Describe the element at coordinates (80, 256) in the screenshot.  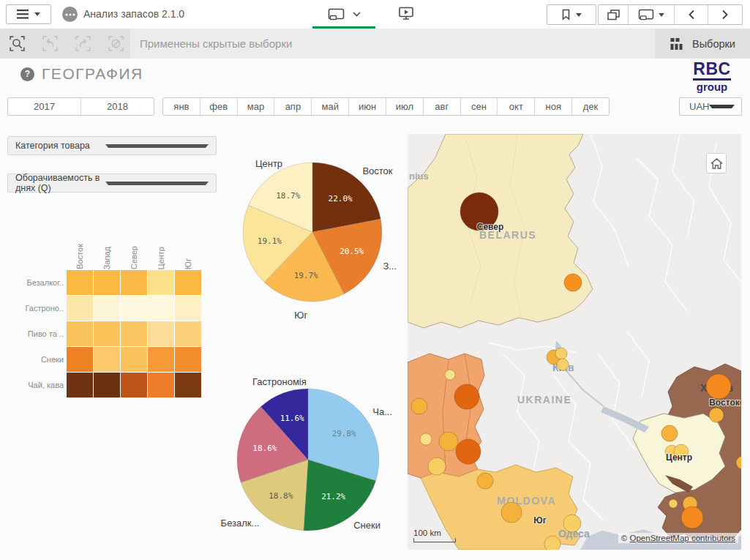
I see `heatmap-col-label-text: Восток` at that location.